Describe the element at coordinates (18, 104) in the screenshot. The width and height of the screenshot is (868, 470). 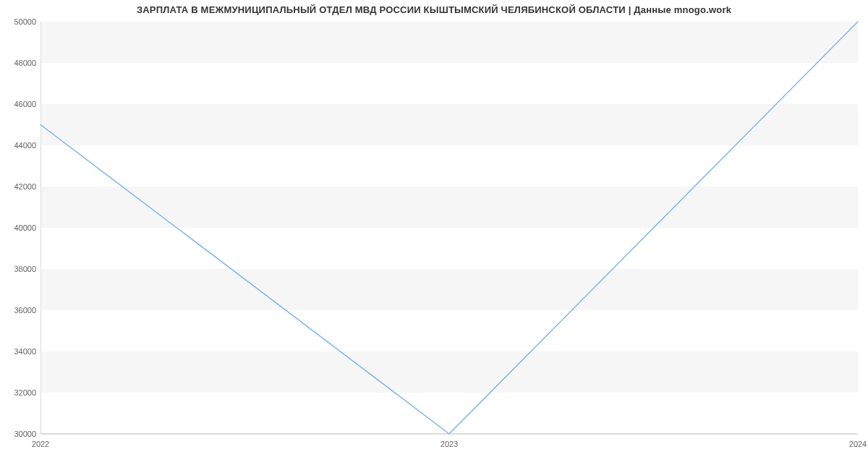
I see `y-tick-label: 46000` at that location.